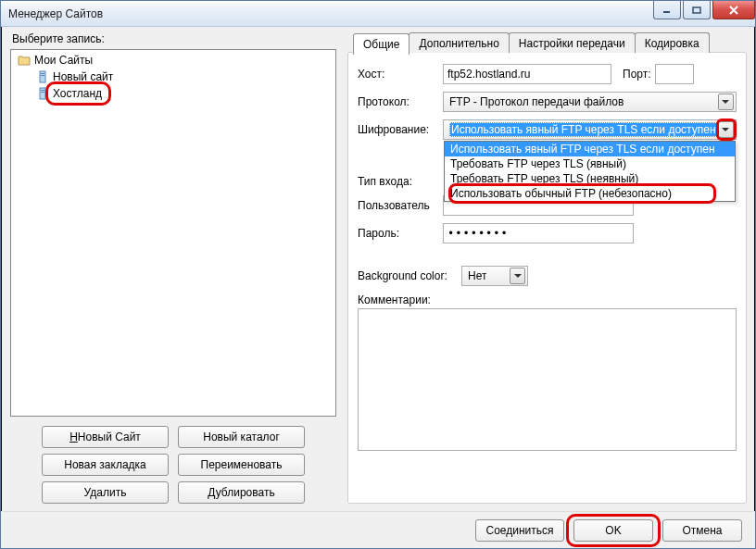 The image size is (756, 549). What do you see at coordinates (241, 493) in the screenshot?
I see `duplicate-button: Дублировать` at bounding box center [241, 493].